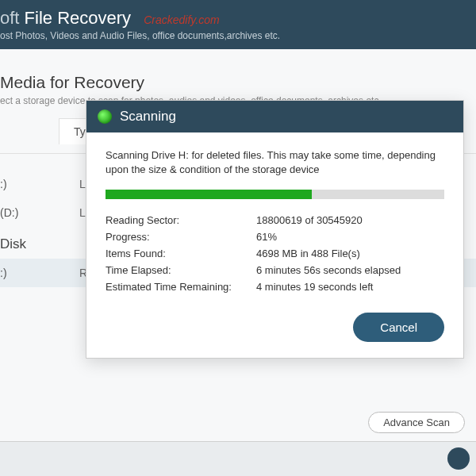 This screenshot has width=476, height=476. Describe the element at coordinates (181, 20) in the screenshot. I see `watermark-text: Crackedify.com` at that location.